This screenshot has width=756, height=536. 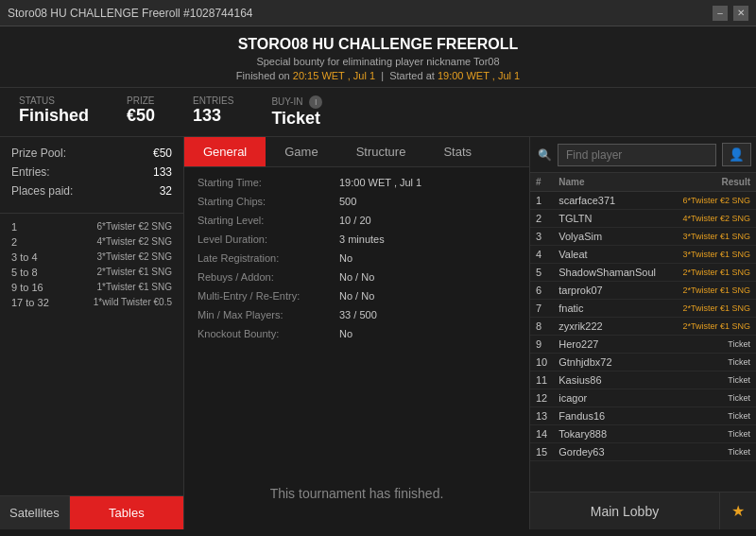 I want to click on player-rank: 2, so click(x=541, y=219).